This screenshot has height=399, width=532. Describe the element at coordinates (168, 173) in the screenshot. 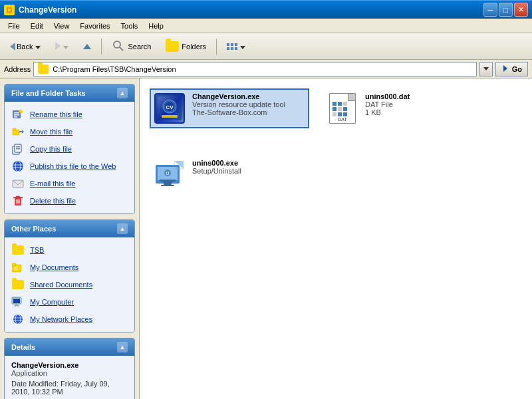

I see `svg-text: U` at that location.